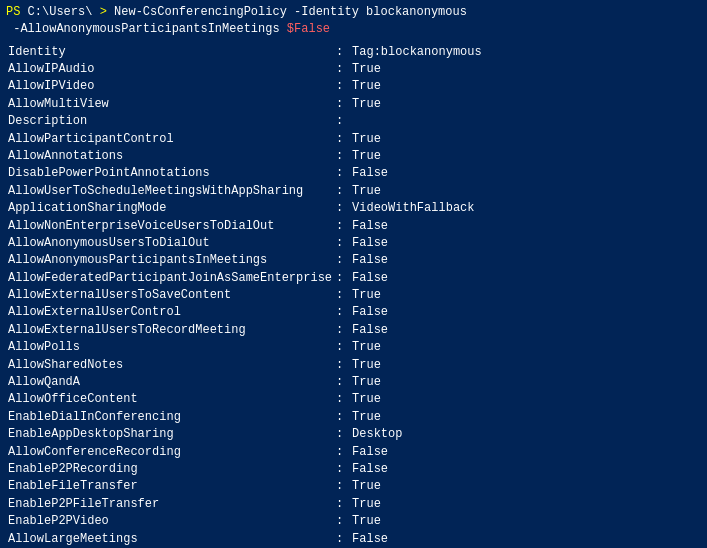  What do you see at coordinates (354, 470) in the screenshot?
I see `table-row: EnableP2PRecording:False` at bounding box center [354, 470].